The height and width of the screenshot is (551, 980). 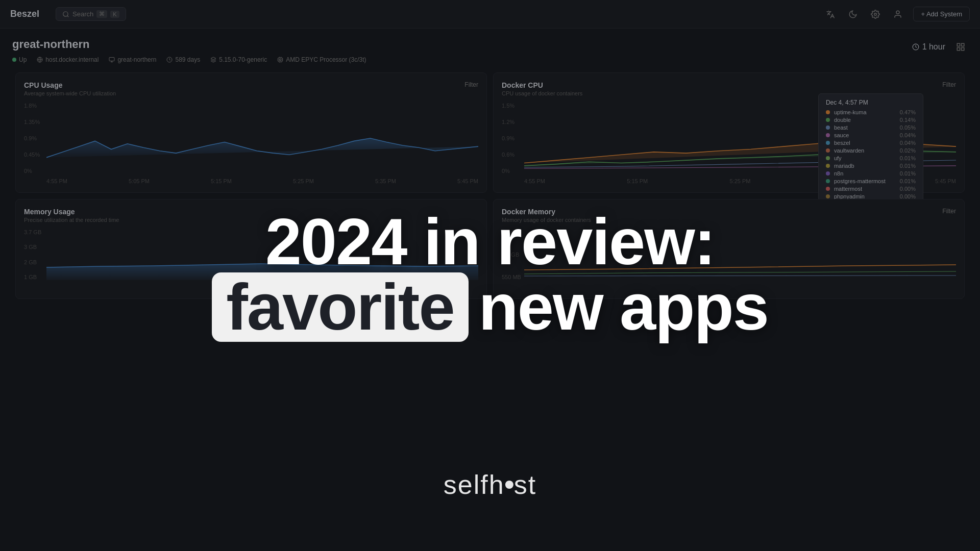 I want to click on docker-memory-filter-button: Filter, so click(x=949, y=218).